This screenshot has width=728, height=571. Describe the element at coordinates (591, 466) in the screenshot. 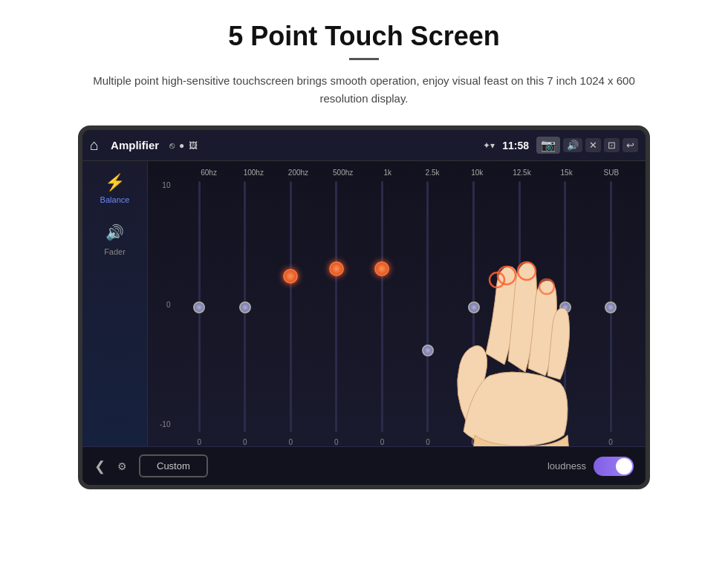

I see `loudness-section: loudness` at that location.